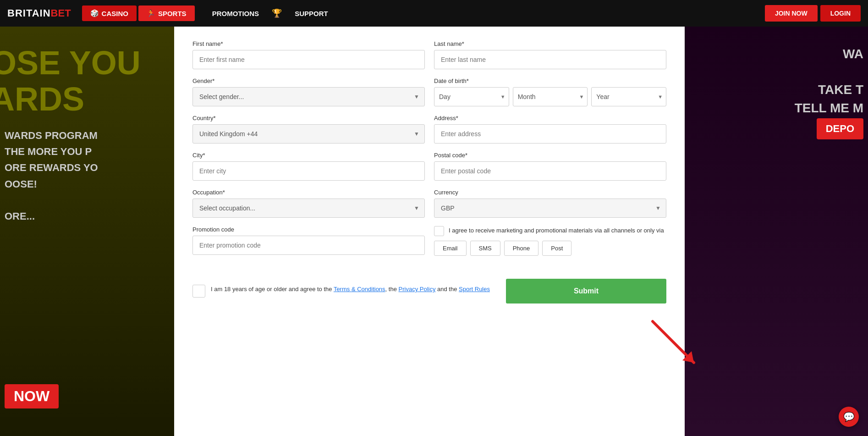  What do you see at coordinates (277, 13) in the screenshot?
I see `trophy-icon: 🏆` at bounding box center [277, 13].